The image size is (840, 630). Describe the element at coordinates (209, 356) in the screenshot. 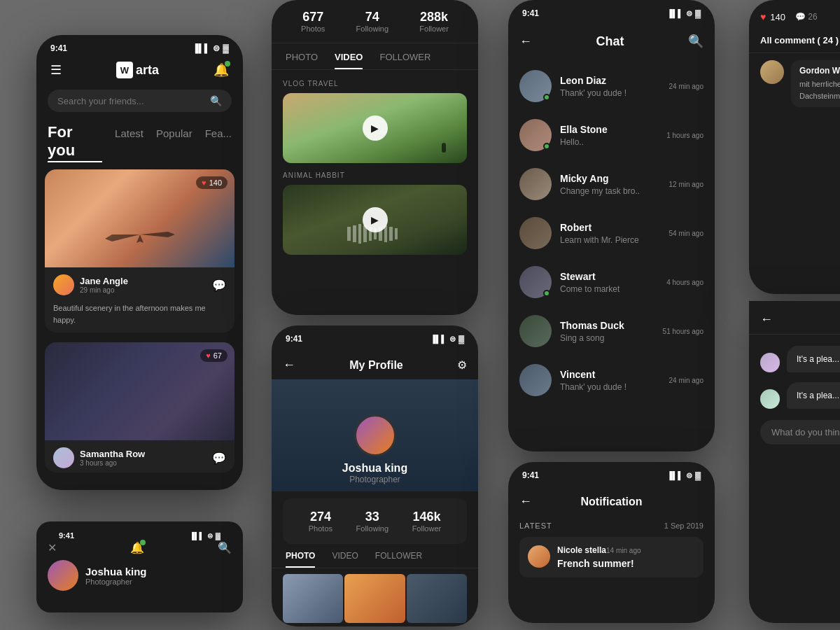

I see `heart-icon-2: ♥` at that location.